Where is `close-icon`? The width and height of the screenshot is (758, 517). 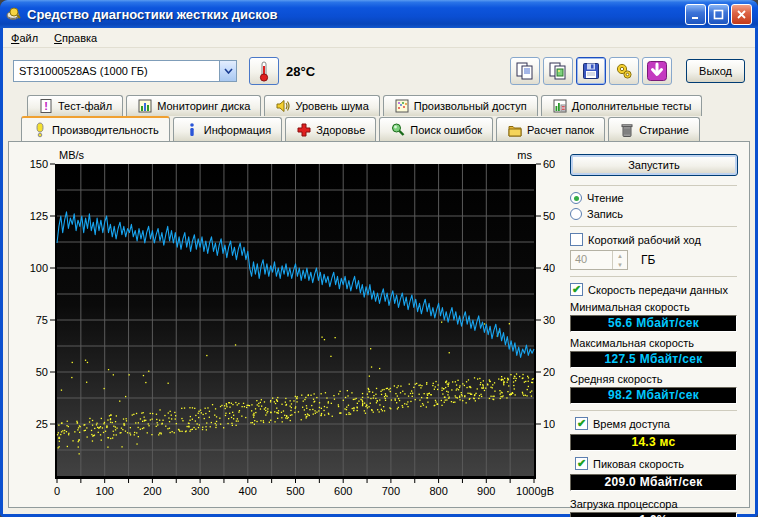 close-icon is located at coordinates (742, 14).